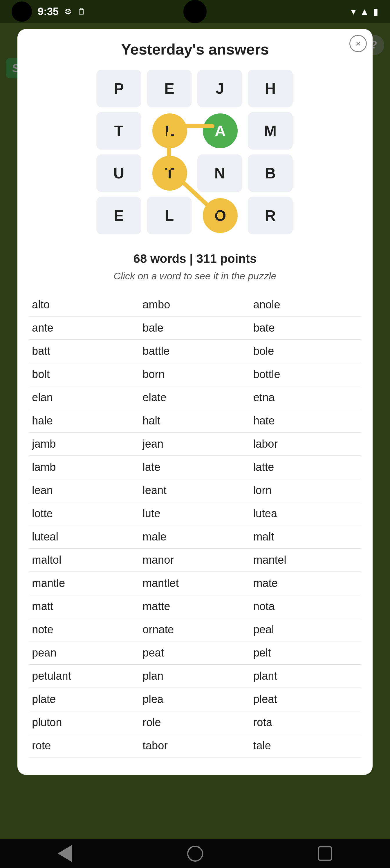  Describe the element at coordinates (353, 11) in the screenshot. I see `wifi-icon: ▾` at that location.